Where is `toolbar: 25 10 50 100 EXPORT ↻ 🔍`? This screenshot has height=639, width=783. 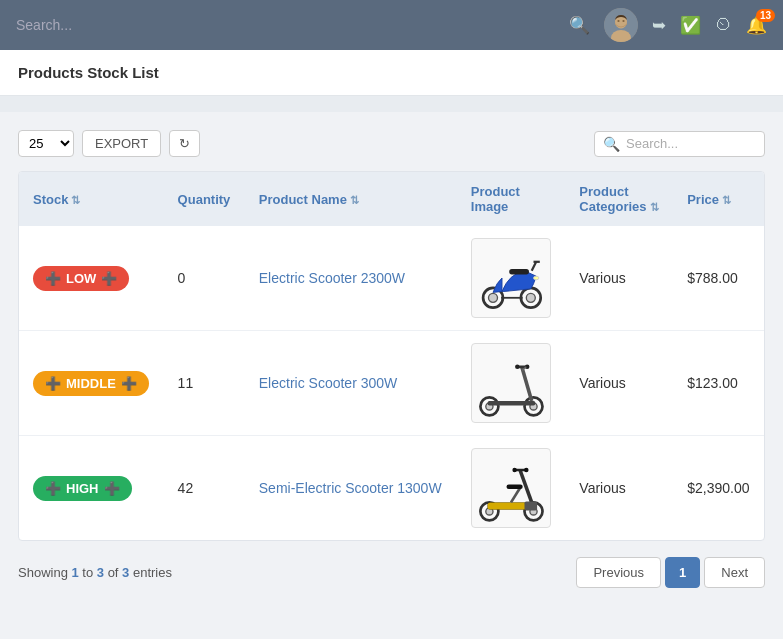
toolbar: 25 10 50 100 EXPORT ↻ 🔍 is located at coordinates (392, 144).